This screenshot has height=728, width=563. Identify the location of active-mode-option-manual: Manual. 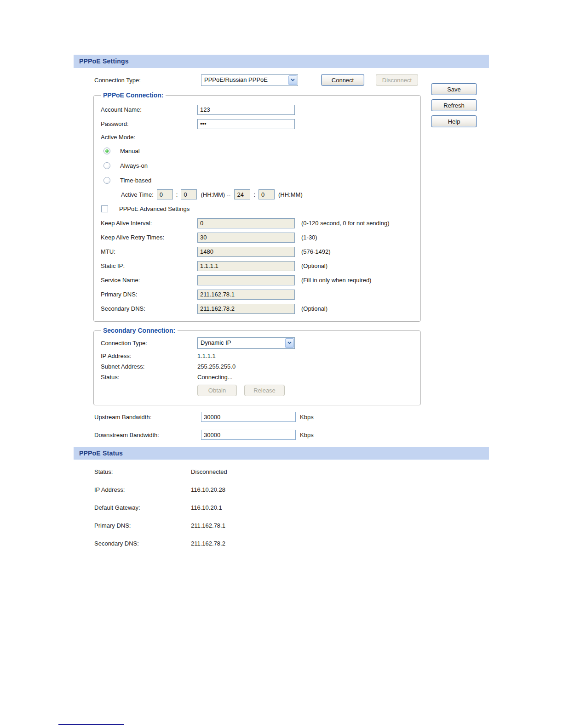
(257, 151).